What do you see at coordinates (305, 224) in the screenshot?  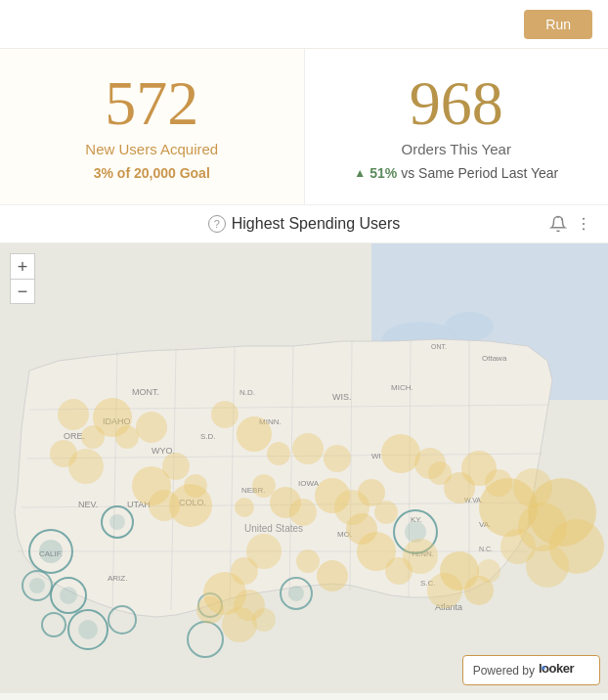 I see `map-title: ? Highest Spending Users` at bounding box center [305, 224].